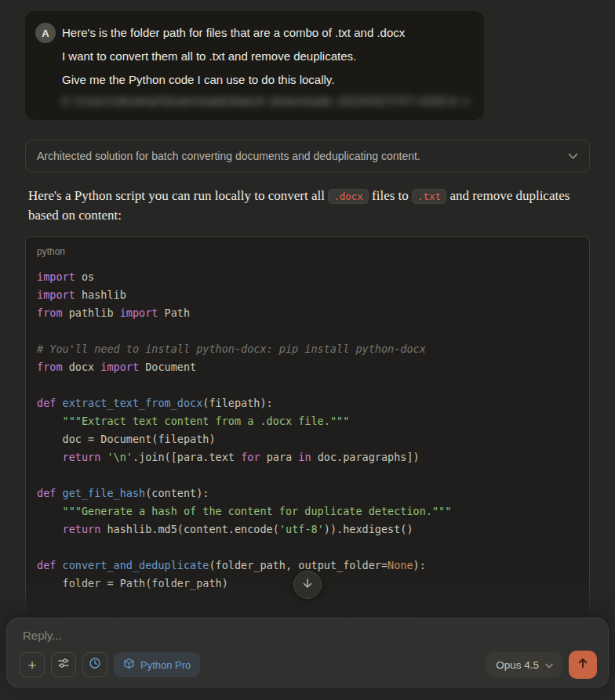  Describe the element at coordinates (266, 101) in the screenshot. I see `redacted-file-path: C:\Users\dnwhal\Downloads\batch download…` at that location.